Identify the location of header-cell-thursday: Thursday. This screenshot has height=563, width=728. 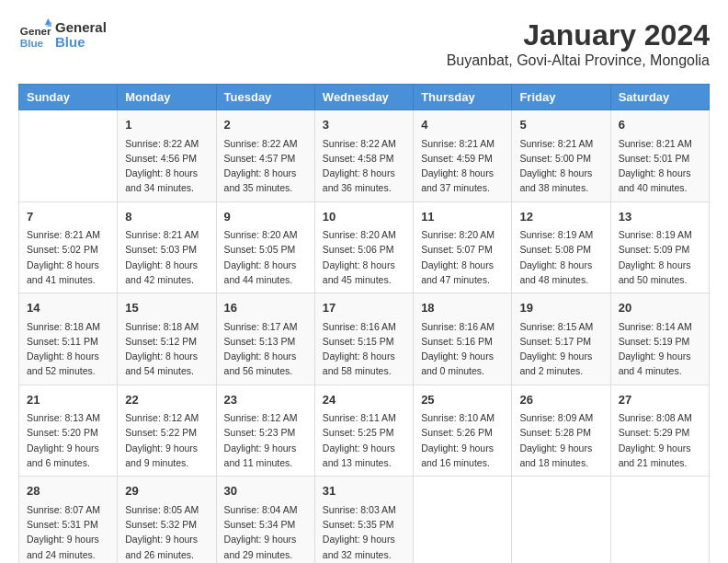
(463, 98).